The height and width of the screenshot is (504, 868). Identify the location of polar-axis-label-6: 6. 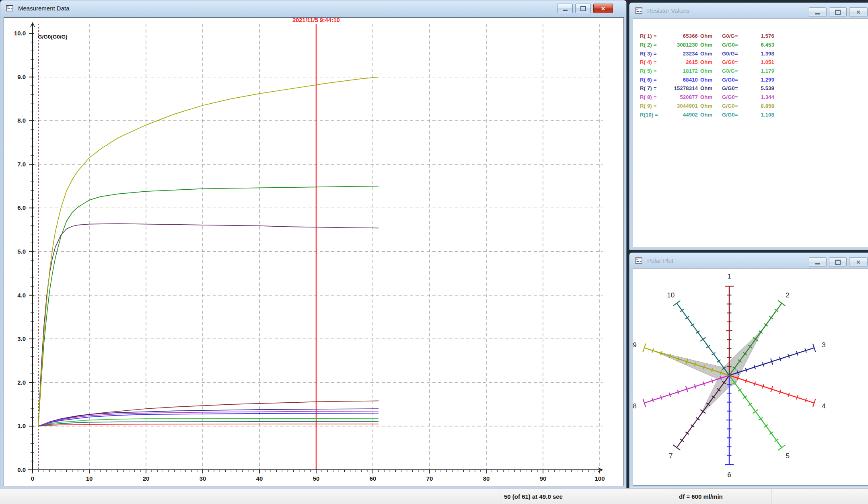
(729, 475).